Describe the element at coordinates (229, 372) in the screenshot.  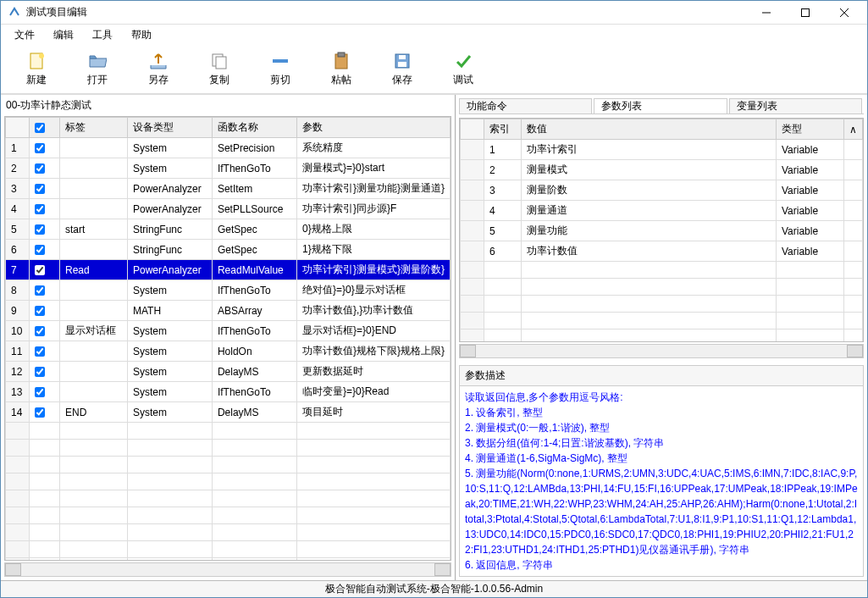
I see `table-row: 12SystemDelayMS更新数据延时` at that location.